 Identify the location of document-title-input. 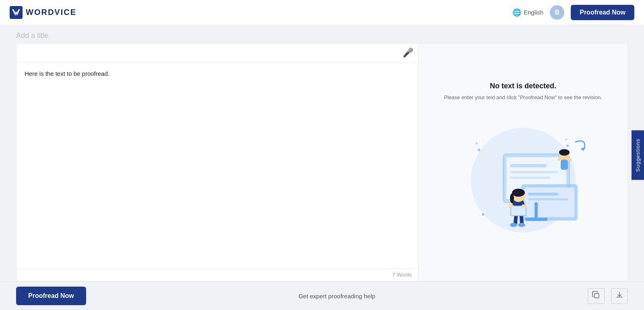
(322, 35).